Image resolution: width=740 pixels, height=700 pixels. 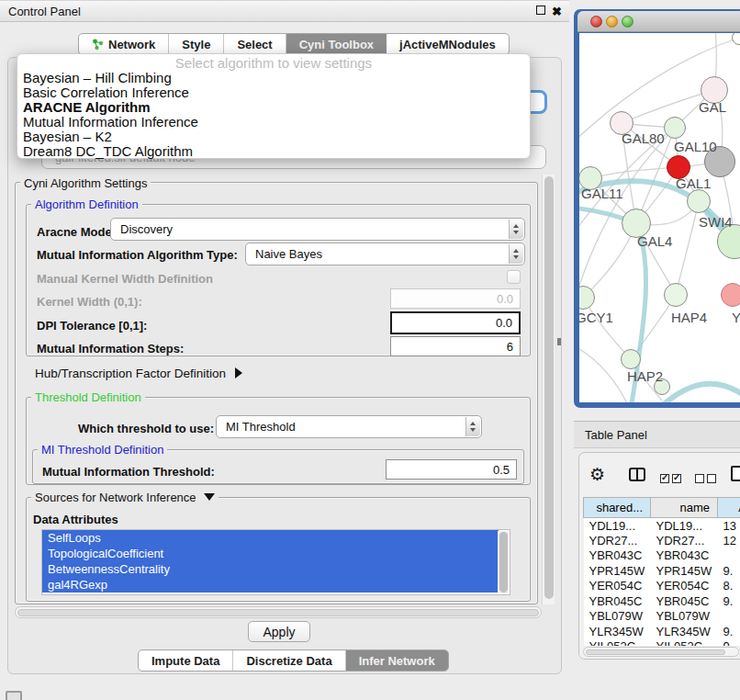 I want to click on export-table-icon, so click(x=735, y=474).